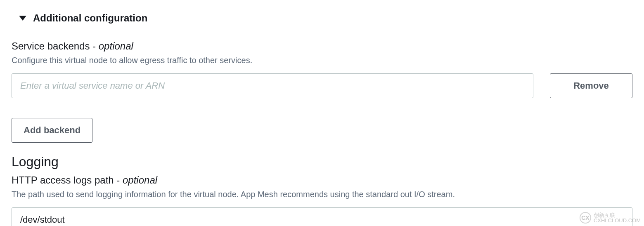 This screenshot has width=644, height=226. I want to click on logging-path-label: HTTP access logs path - optional, so click(322, 180).